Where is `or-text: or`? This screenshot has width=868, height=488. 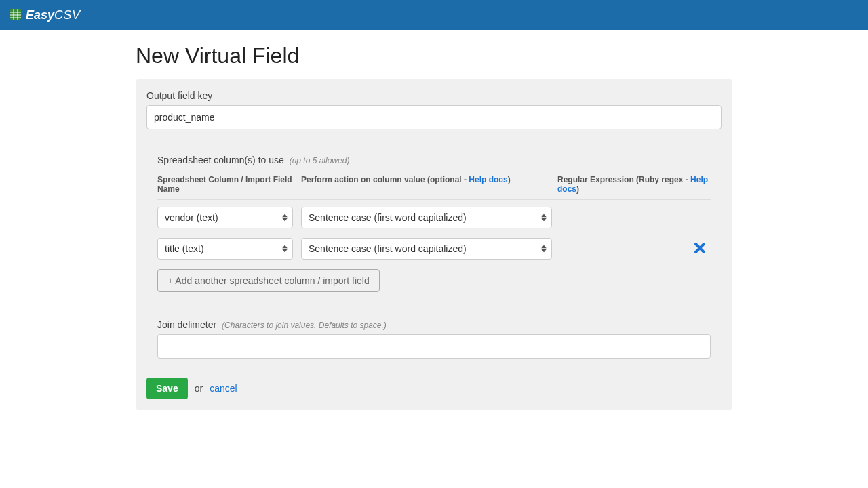 or-text: or is located at coordinates (199, 388).